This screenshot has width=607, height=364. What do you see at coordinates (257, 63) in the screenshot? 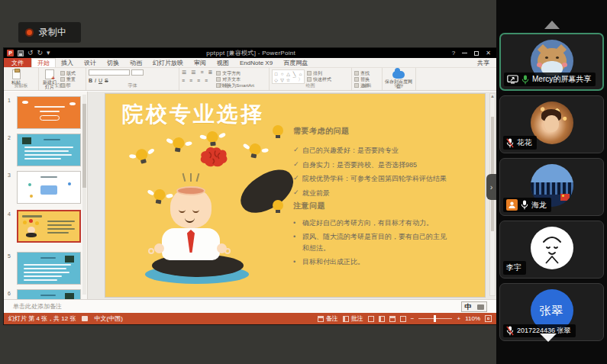
I see `tab-EndNote X9: EndNote X9` at bounding box center [257, 63].